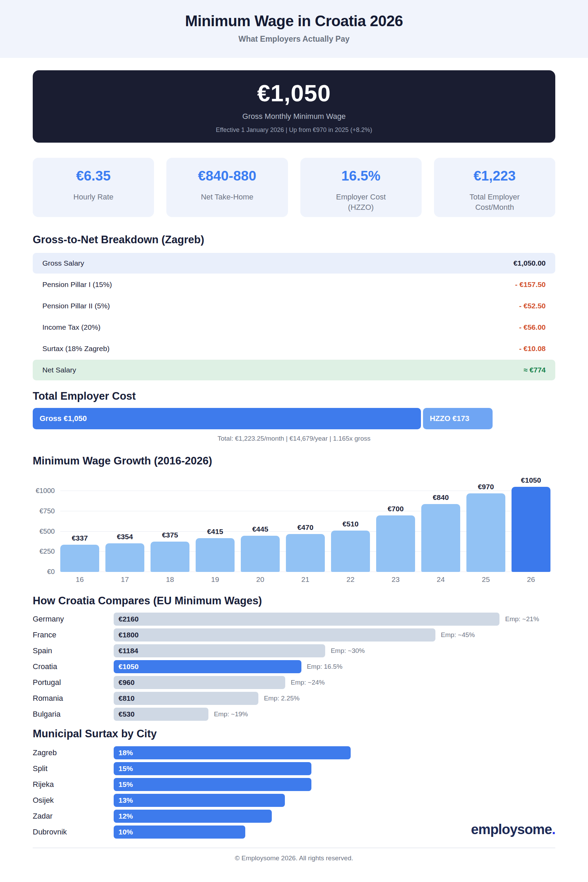 This screenshot has width=588, height=882. What do you see at coordinates (126, 800) in the screenshot?
I see `bar-value-label: 13%` at bounding box center [126, 800].